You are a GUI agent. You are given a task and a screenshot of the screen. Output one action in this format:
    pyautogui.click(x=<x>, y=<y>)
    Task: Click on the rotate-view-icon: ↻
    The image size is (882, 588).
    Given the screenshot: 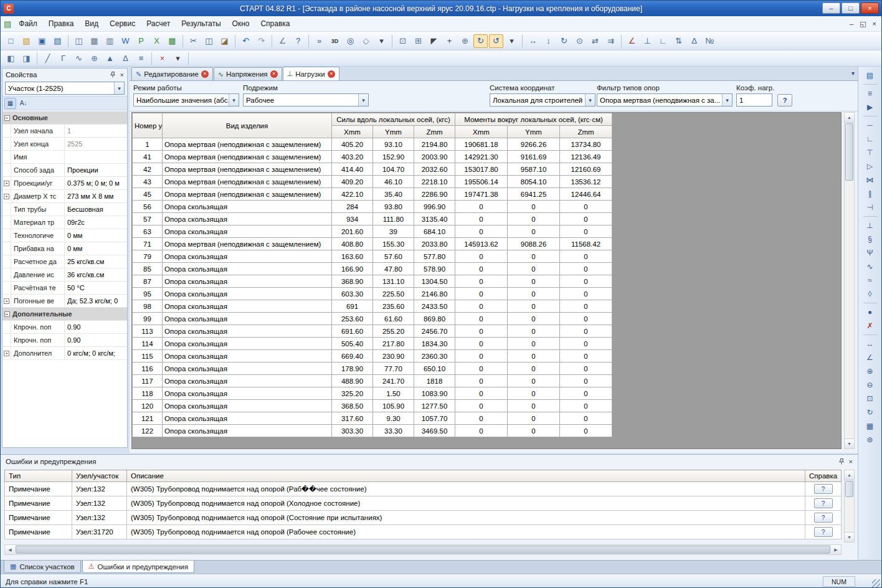 What is the action you would take?
    pyautogui.click(x=870, y=412)
    